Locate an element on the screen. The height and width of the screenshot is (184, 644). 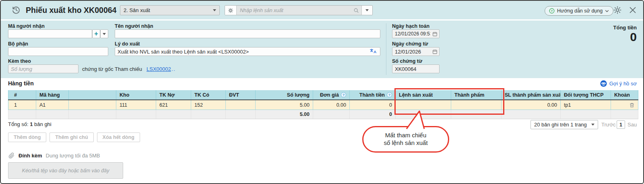
cell-blank is located at coordinates (93, 105).